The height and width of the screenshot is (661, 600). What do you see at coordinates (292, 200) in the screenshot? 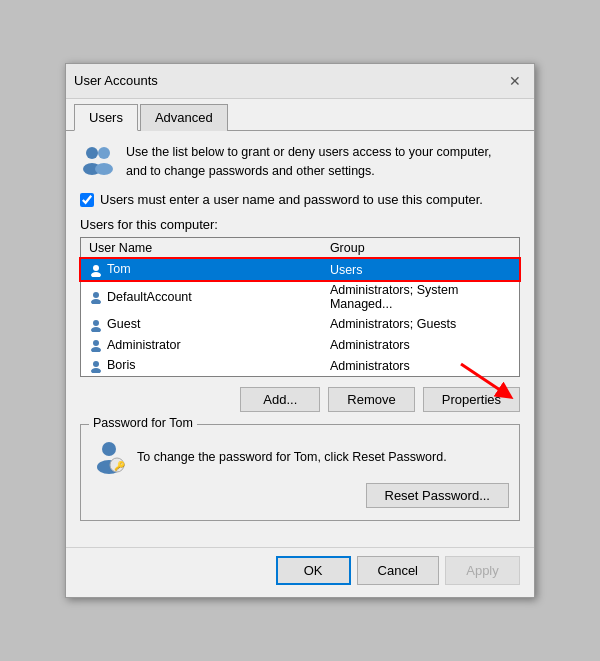
I see `must-login-label: Users must enter a user name and passwor…` at bounding box center [292, 200].